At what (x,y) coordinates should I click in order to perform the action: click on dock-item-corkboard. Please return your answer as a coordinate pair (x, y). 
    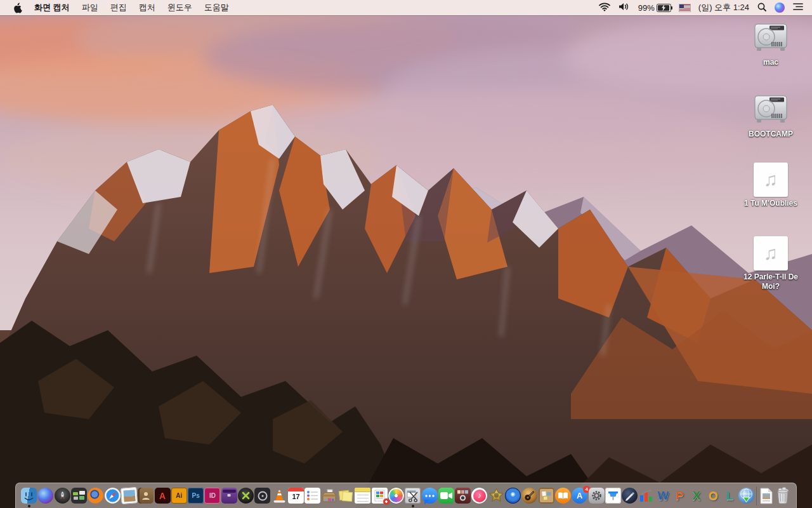
    Looking at the image, I should click on (547, 496).